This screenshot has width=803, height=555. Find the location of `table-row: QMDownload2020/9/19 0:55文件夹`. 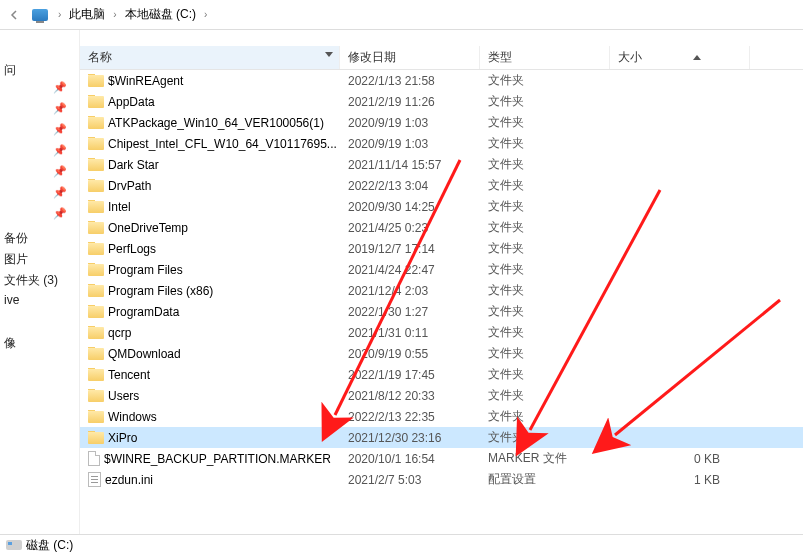

table-row: QMDownload2020/9/19 0:55文件夹 is located at coordinates (442, 354).